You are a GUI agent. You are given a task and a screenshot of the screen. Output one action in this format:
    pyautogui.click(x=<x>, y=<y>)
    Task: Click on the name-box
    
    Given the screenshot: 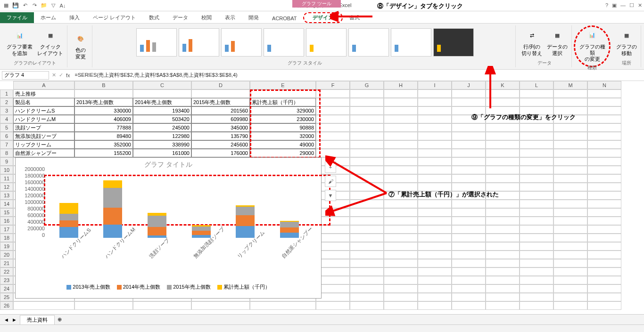 What is the action you would take?
    pyautogui.click(x=25, y=75)
    